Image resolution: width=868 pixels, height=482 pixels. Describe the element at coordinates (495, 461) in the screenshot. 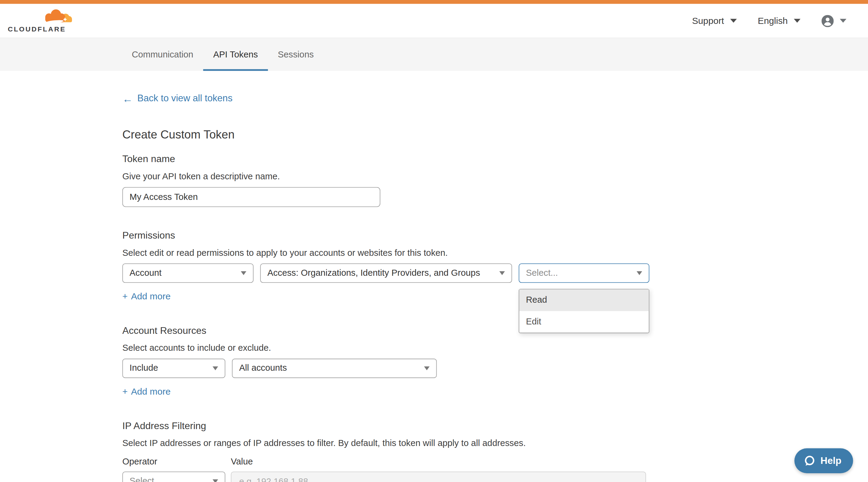

I see `ip-label-row: Operator Value` at that location.